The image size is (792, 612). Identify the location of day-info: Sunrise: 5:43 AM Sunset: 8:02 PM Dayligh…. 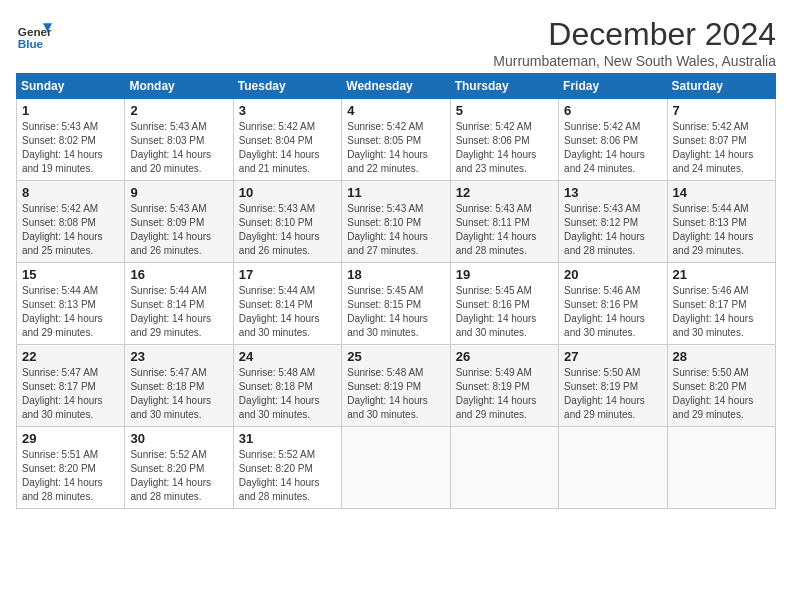
(70, 148).